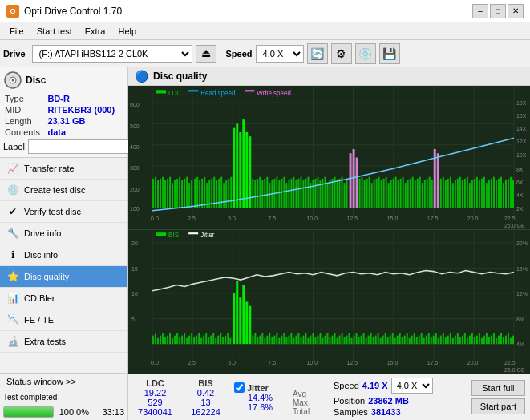 This screenshot has width=530, height=420. Describe the element at coordinates (13, 80) in the screenshot. I see `disc-icon` at that location.